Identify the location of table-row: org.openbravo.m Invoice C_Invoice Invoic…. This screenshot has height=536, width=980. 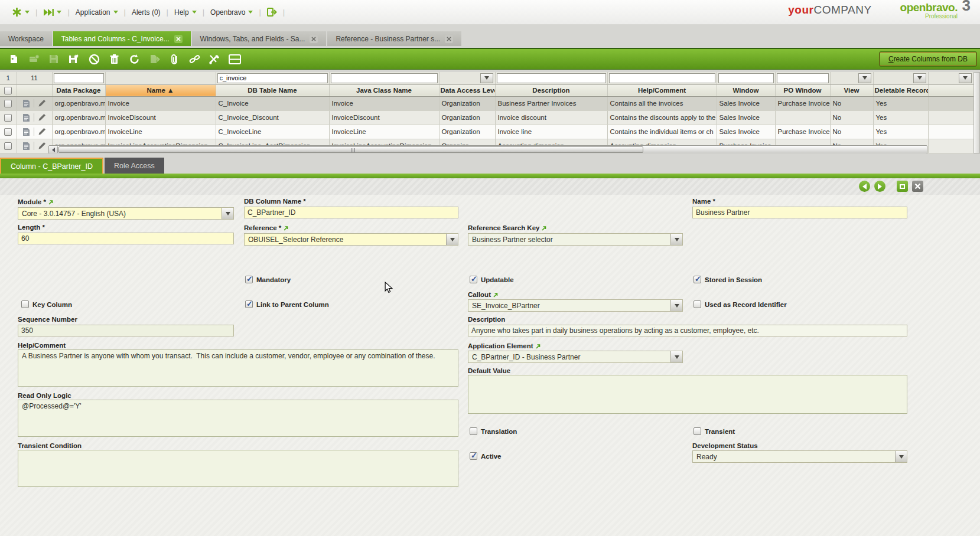
(487, 103).